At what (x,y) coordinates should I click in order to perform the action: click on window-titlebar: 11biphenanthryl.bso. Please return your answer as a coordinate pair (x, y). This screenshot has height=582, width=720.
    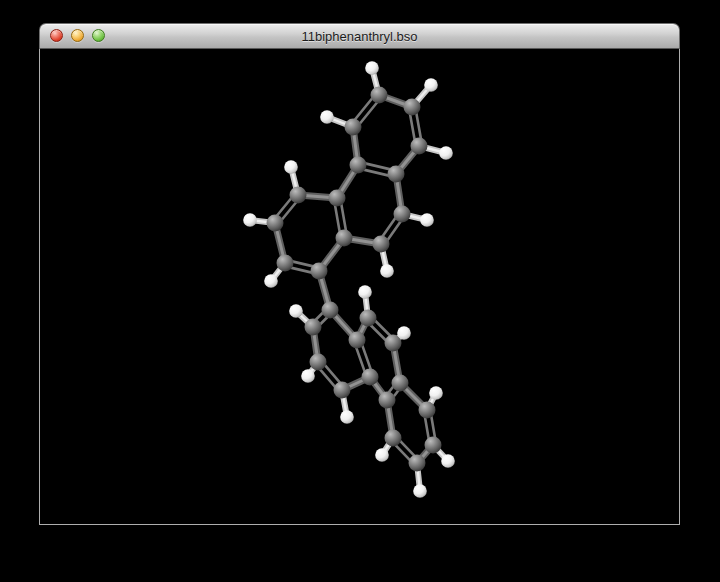
    Looking at the image, I should click on (360, 36).